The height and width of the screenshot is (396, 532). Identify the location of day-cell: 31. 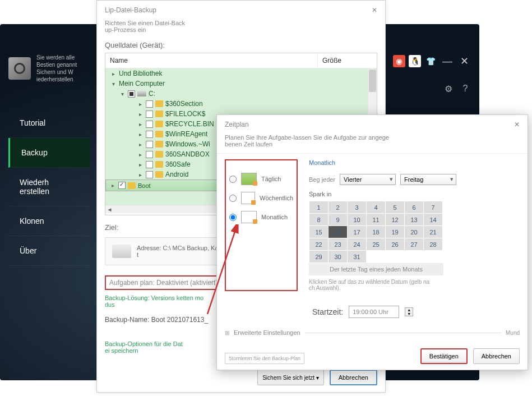
(357, 257).